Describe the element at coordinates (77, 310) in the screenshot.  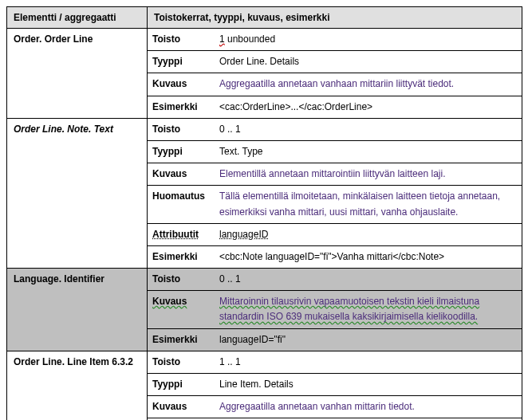
I see `element-name: Language. Identifier` at that location.